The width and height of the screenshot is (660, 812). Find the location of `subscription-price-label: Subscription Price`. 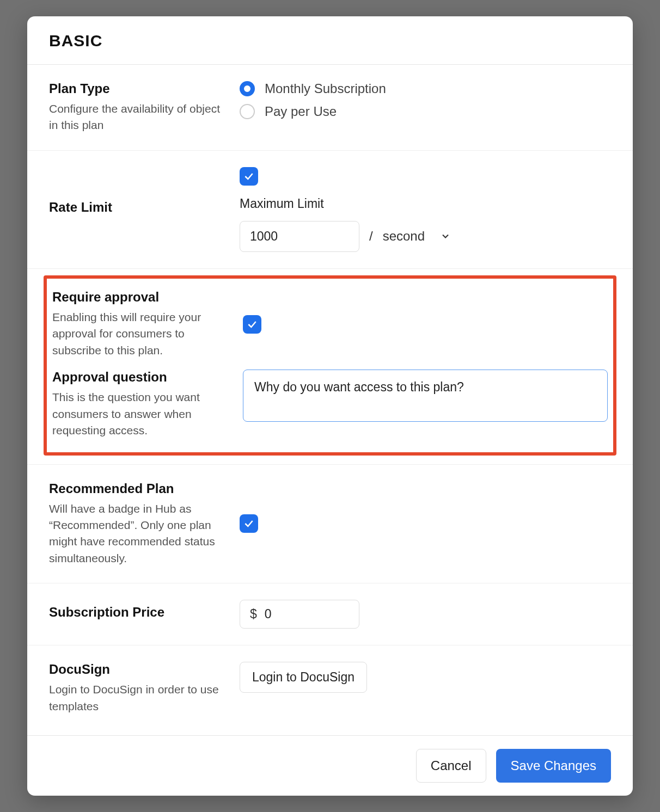

subscription-price-label: Subscription Price is located at coordinates (107, 612).